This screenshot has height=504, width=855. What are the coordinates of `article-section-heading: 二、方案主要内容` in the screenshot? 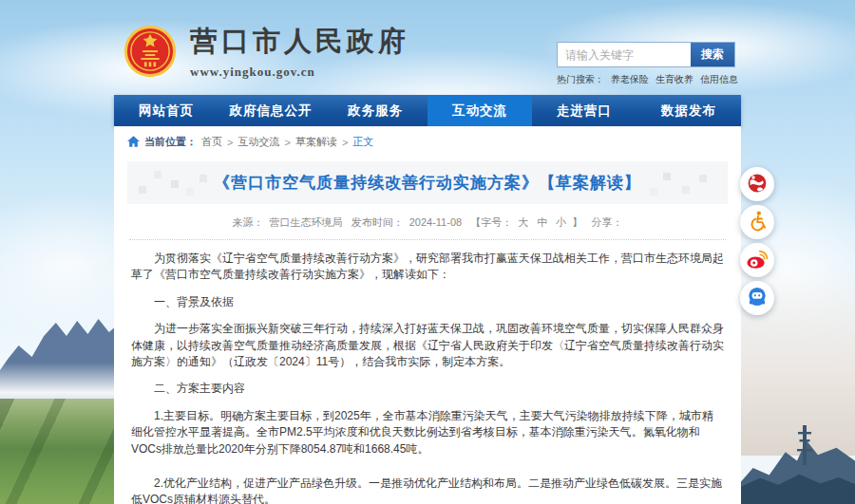 It's located at (428, 389).